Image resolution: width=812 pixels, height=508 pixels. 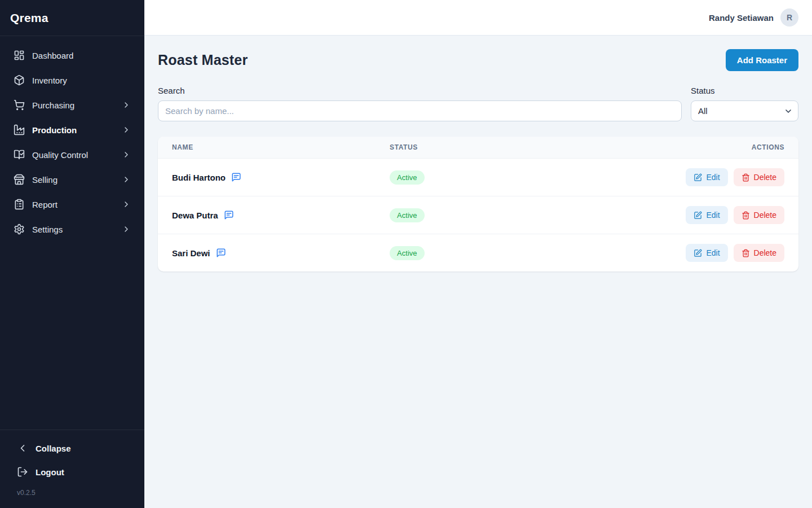 What do you see at coordinates (19, 80) in the screenshot?
I see `package-icon` at bounding box center [19, 80].